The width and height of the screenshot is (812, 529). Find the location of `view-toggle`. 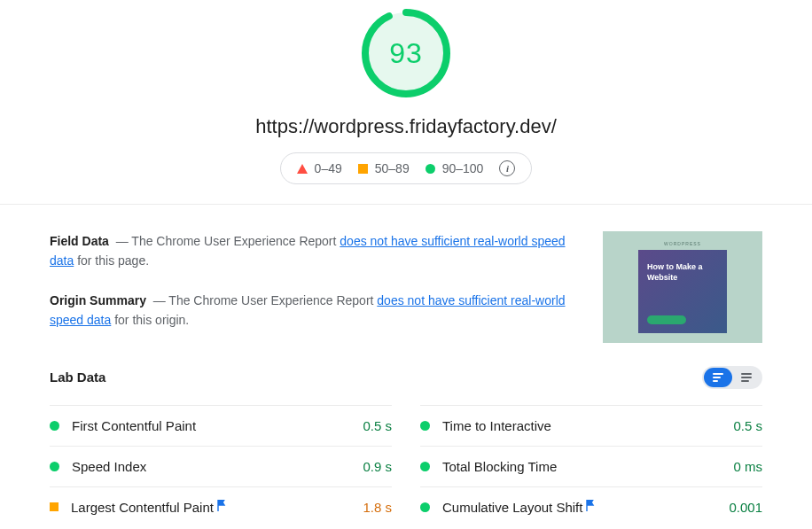

view-toggle is located at coordinates (732, 377).